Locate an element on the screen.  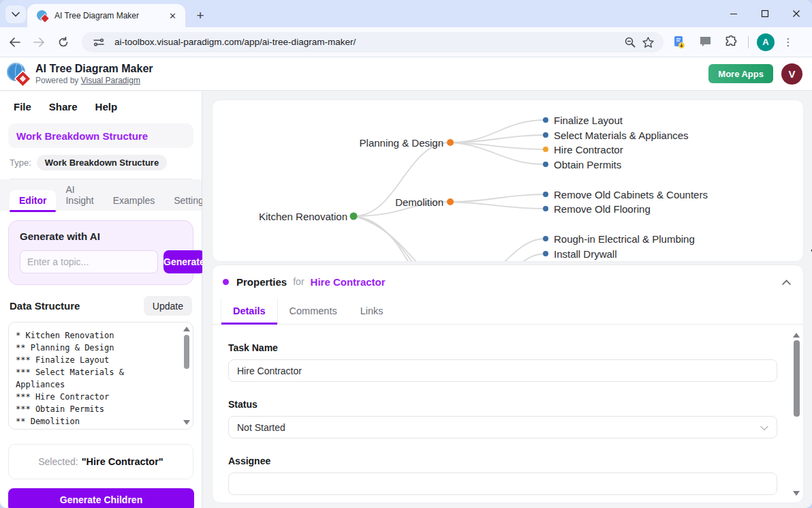
tab-details: Details is located at coordinates (249, 311).